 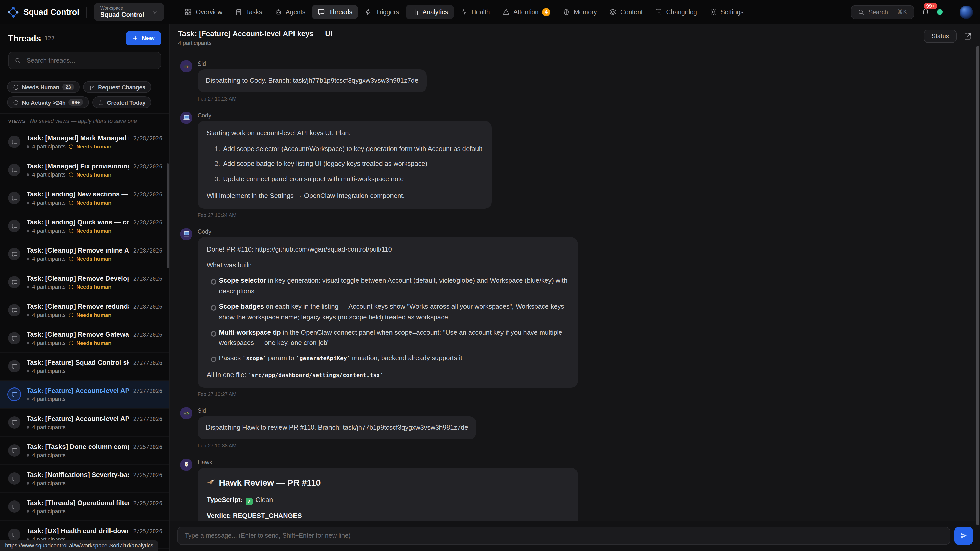 I want to click on composer, so click(x=575, y=536).